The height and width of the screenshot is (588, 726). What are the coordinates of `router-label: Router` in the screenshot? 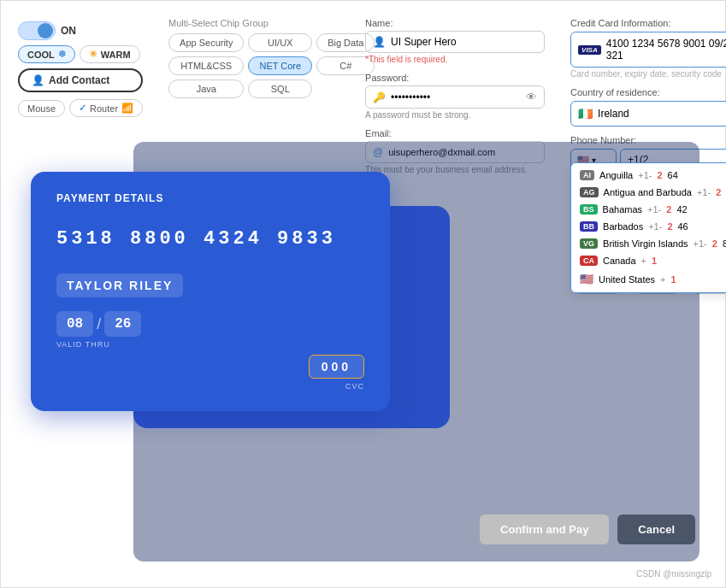 It's located at (104, 109).